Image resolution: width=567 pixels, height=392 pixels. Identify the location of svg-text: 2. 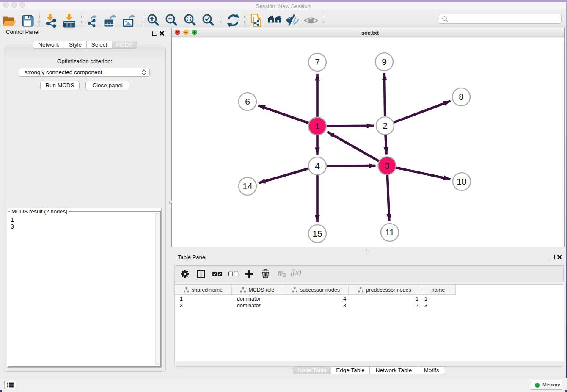
(385, 125).